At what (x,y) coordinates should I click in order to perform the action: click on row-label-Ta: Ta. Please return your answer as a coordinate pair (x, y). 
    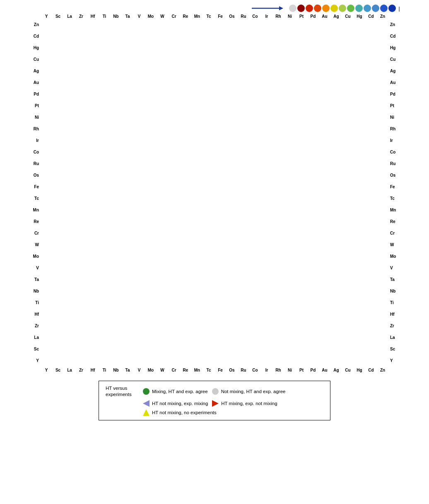
    Looking at the image, I should click on (33, 279).